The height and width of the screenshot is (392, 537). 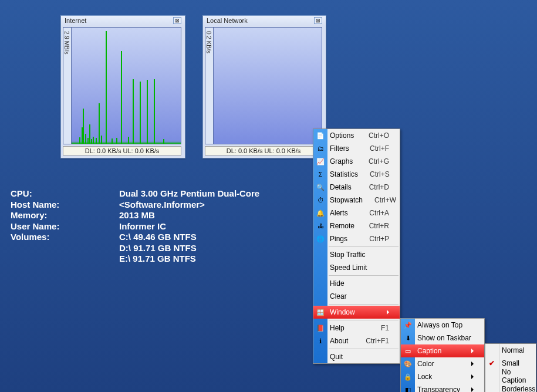 I want to click on menu-shortcut: Ctrl+P, so click(x=379, y=239).